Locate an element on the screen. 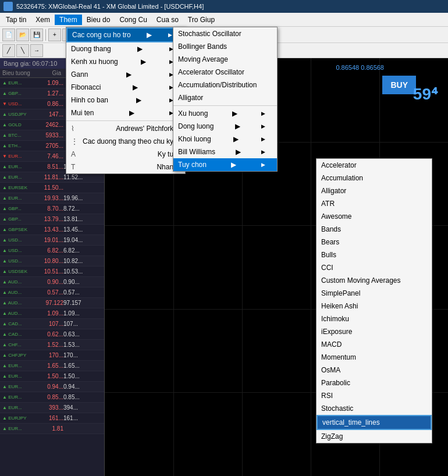  price-row-chf: ▲ CHF...1.52...1.53... is located at coordinates (52, 345).